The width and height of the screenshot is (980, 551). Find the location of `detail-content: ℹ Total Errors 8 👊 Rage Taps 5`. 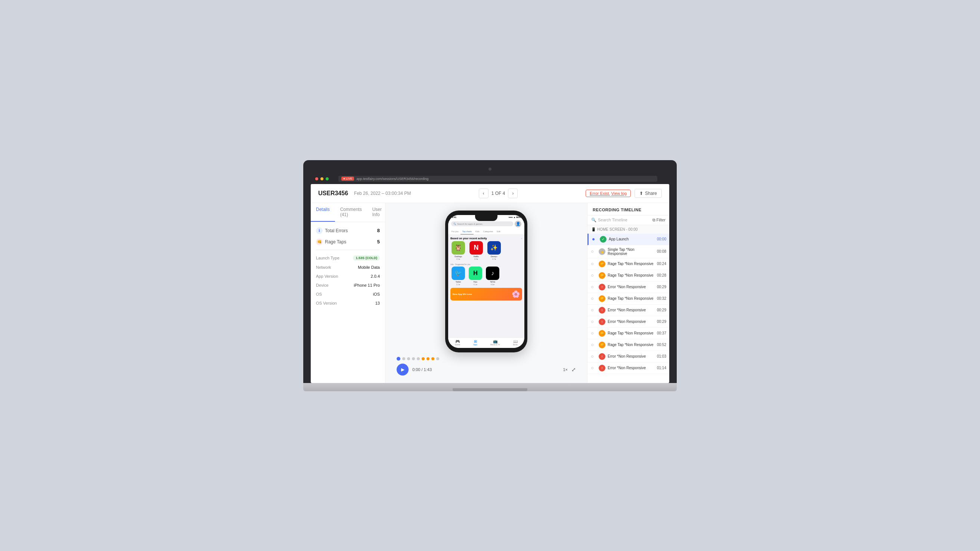

detail-content: ℹ Total Errors 8 👊 Rage Taps 5 is located at coordinates (348, 268).